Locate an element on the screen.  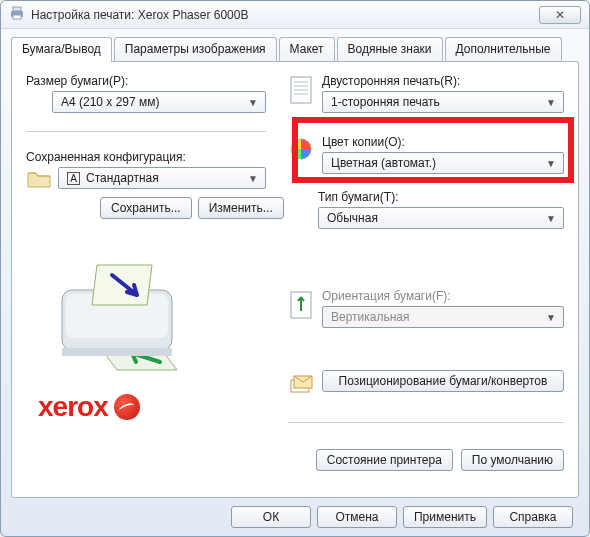
edit-button: Изменить... is located at coordinates (241, 208).